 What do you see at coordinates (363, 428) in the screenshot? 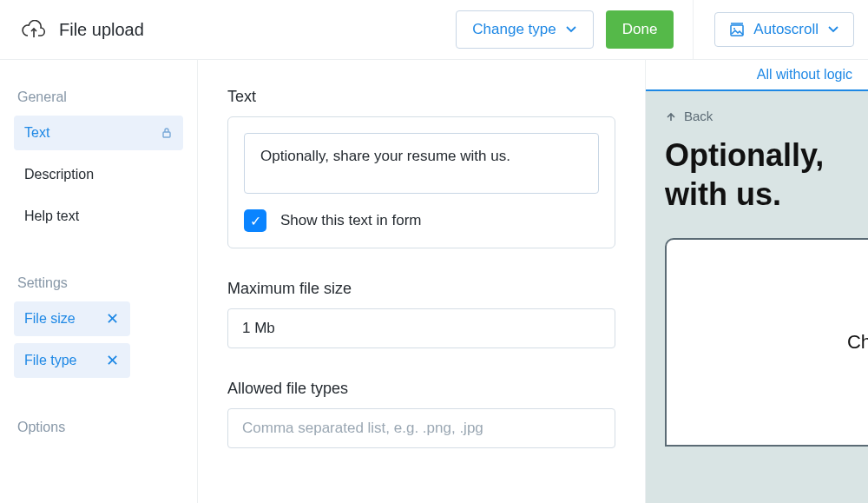
I see `allowed-types-placeholder: Comma separated list, e.g. .png, .jpg` at bounding box center [363, 428].